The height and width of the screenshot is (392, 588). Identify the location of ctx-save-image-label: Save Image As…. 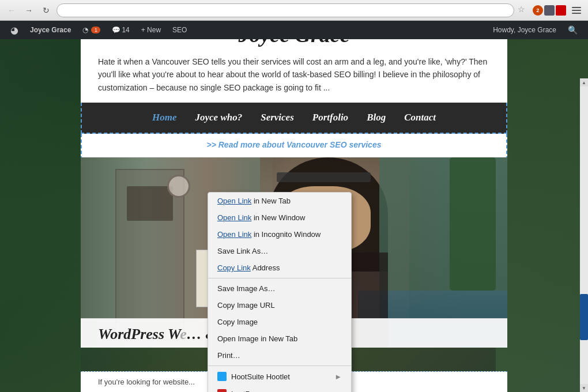
(246, 288).